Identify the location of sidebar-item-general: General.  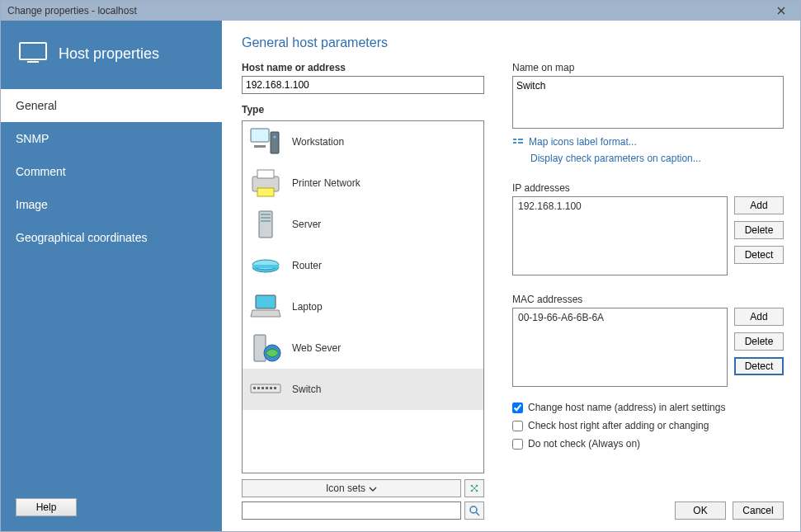
(111, 106).